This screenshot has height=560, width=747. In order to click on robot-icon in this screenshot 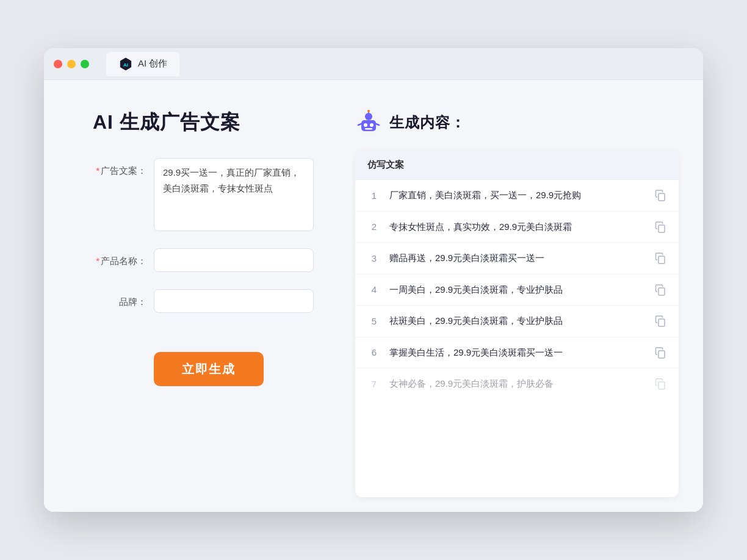, I will do `click(369, 123)`.